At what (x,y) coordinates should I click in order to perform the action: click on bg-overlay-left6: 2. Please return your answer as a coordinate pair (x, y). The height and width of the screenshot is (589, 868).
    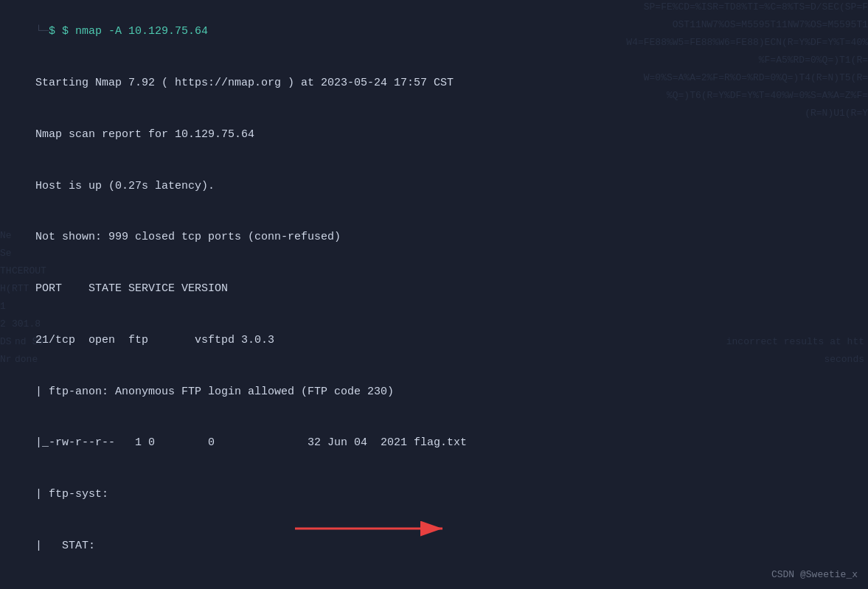
    Looking at the image, I should click on (3, 324).